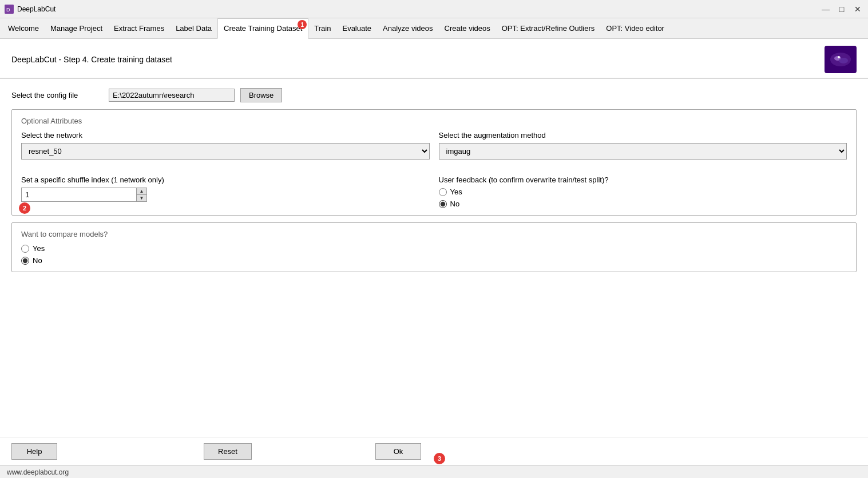 The image size is (868, 478). What do you see at coordinates (842, 9) in the screenshot?
I see `window-controls: — □ ✕` at bounding box center [842, 9].